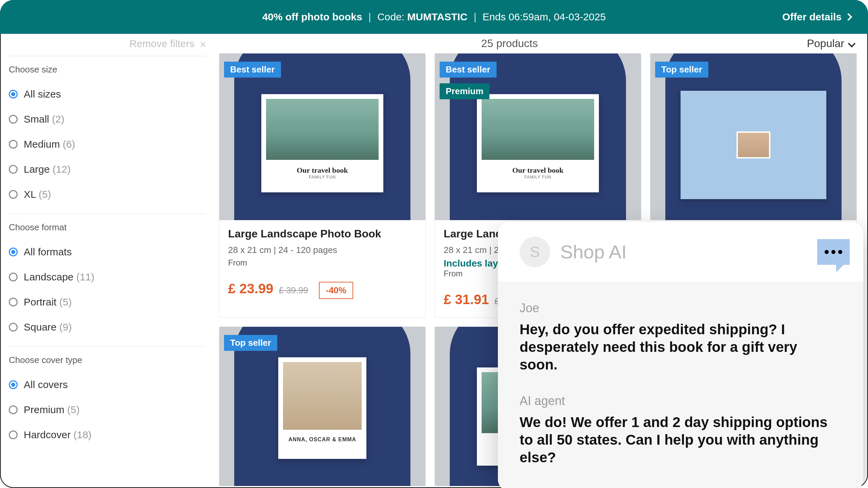  What do you see at coordinates (107, 119) in the screenshot?
I see `filter-option: Small (2)` at bounding box center [107, 119].